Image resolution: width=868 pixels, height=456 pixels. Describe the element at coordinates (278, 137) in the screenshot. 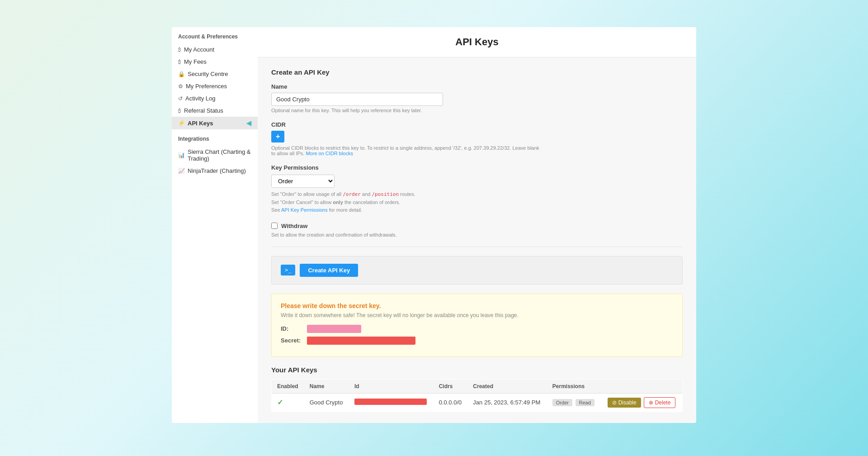

I see `cidr-add-button: +` at that location.